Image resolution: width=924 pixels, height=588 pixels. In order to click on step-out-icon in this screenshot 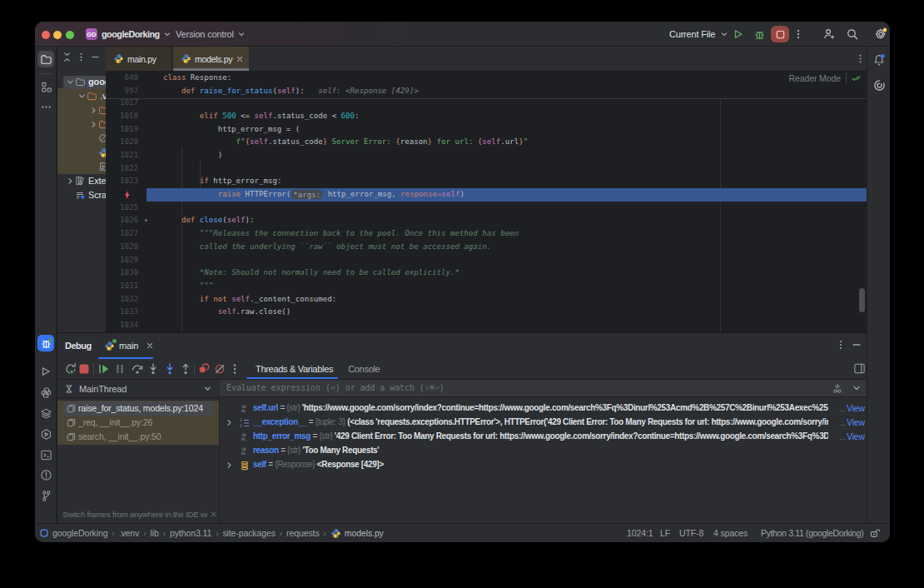, I will do `click(186, 369)`.